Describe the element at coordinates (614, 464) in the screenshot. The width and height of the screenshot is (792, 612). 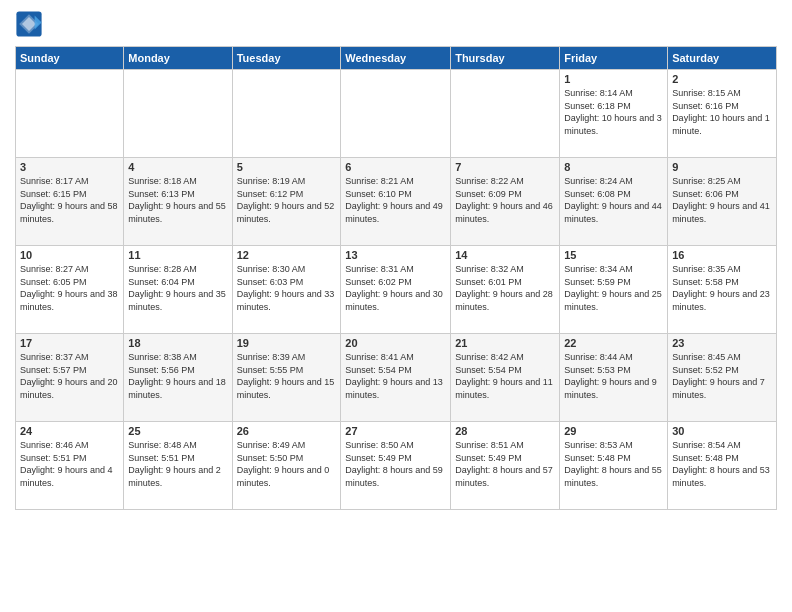
I see `day-info: Sunrise: 8:53 AMSunset: 5:48 PMDaylight:…` at that location.